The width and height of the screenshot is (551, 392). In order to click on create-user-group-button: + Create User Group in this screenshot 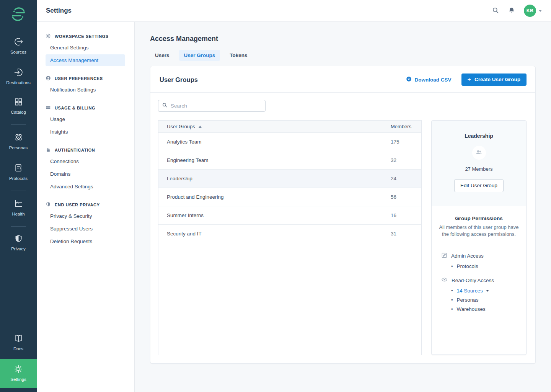, I will do `click(494, 80)`.